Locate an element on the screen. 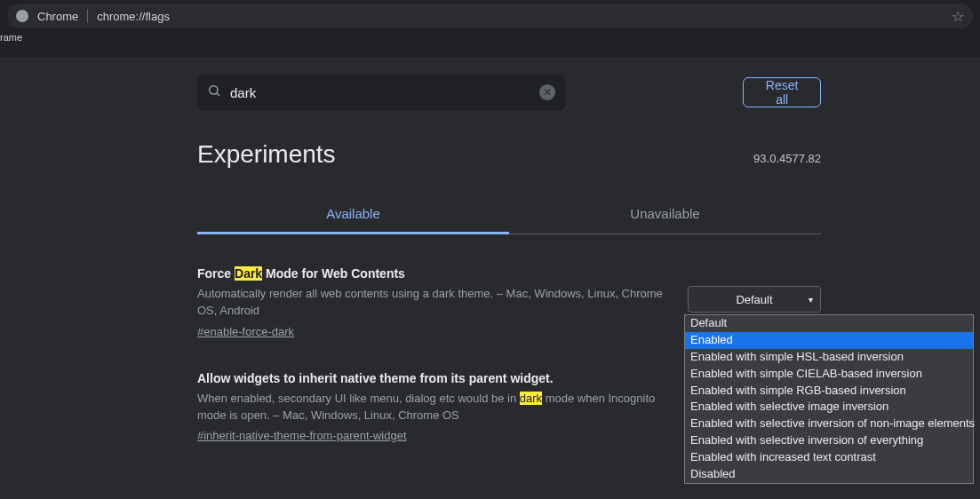  title-highlight: Dark is located at coordinates (249, 273).